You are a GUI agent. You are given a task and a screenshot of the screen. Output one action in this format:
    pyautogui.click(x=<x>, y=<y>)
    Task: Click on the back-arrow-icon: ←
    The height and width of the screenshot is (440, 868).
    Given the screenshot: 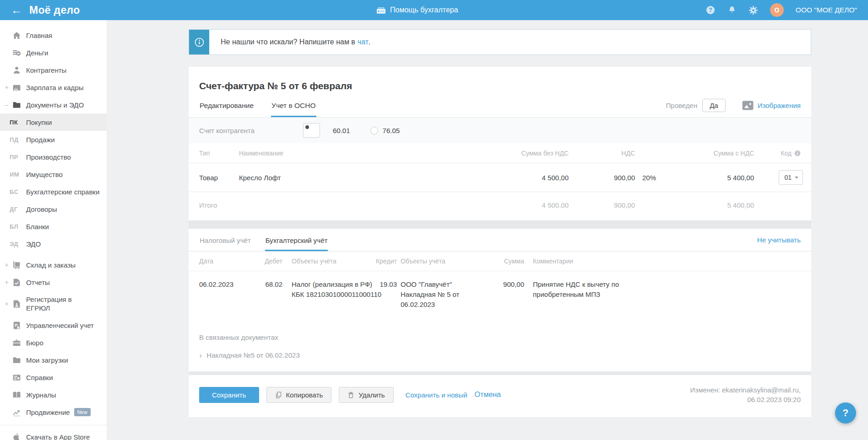 What is the action you would take?
    pyautogui.click(x=16, y=10)
    